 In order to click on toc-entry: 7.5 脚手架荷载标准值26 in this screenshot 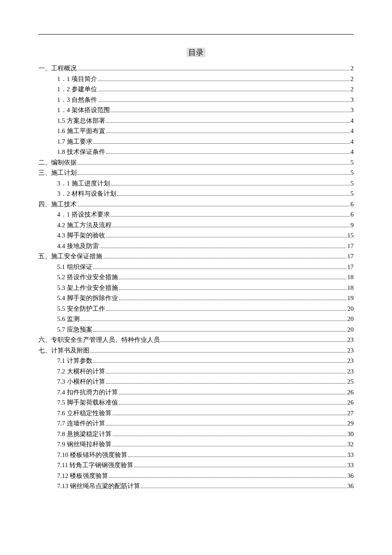, I will do `click(196, 402)`.